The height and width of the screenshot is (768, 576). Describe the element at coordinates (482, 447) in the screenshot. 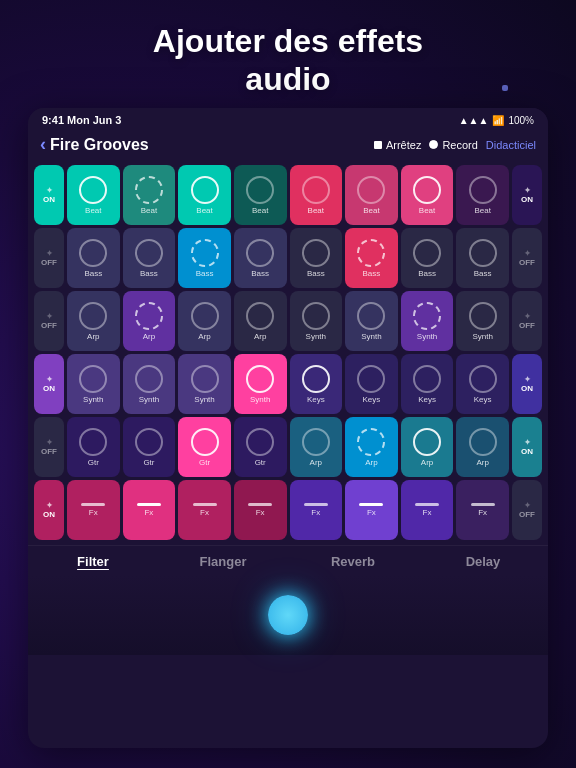

I see `cell-arp5-3: Arp` at that location.